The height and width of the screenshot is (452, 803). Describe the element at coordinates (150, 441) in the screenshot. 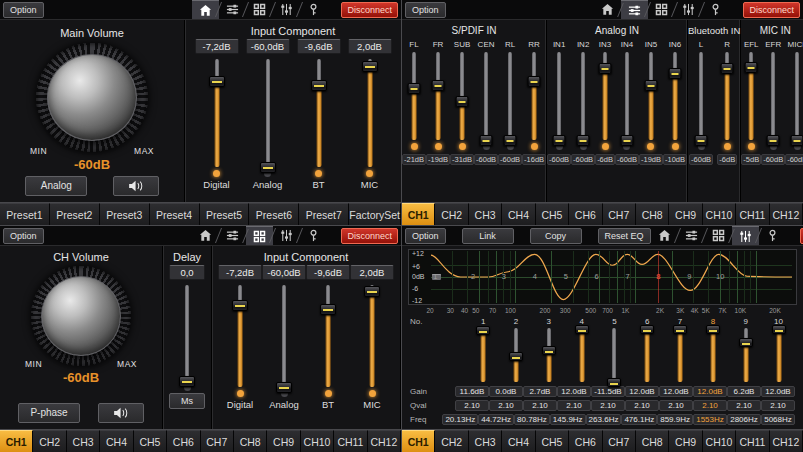

I see `channel-tab: CH5` at that location.